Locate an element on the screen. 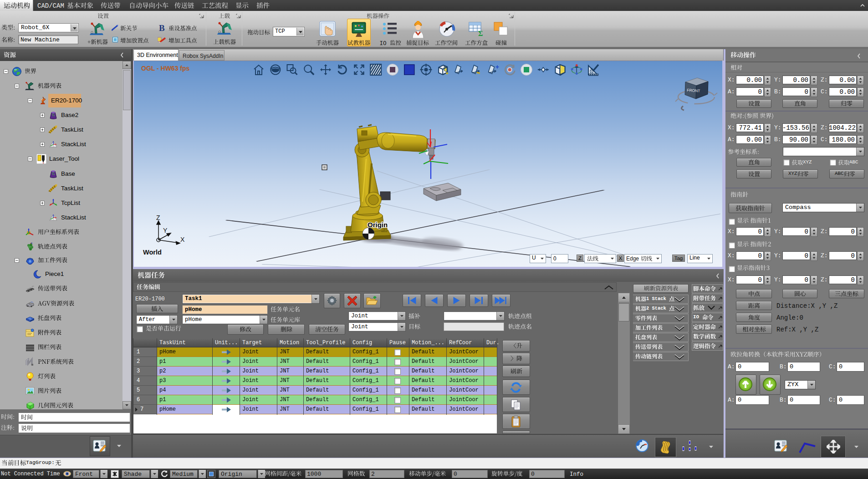 This screenshot has width=868, height=479. svg-text: Z is located at coordinates (158, 218).